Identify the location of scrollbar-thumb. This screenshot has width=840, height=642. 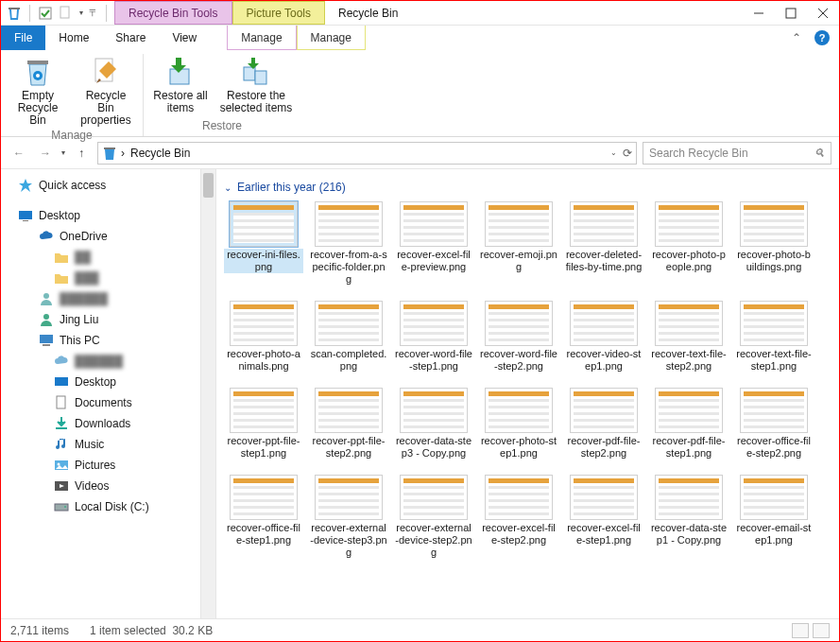
(208, 185).